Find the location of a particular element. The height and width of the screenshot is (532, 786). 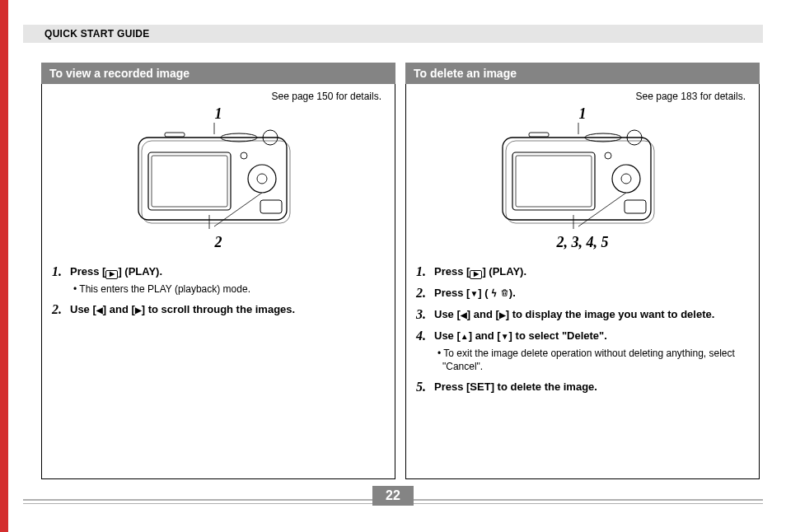

step-subtext: • To exit the image delete operation wit… is located at coordinates (592, 360).